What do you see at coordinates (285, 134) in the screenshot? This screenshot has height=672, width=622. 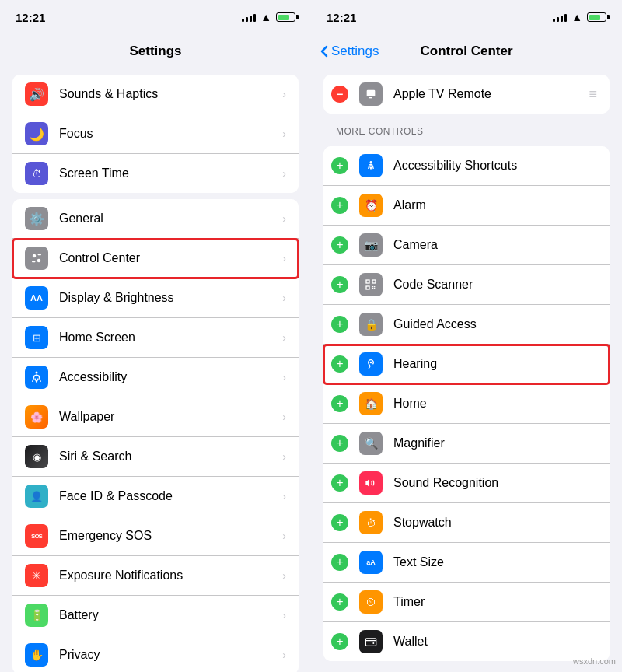 I see `chevron-focus: ›` at bounding box center [285, 134].